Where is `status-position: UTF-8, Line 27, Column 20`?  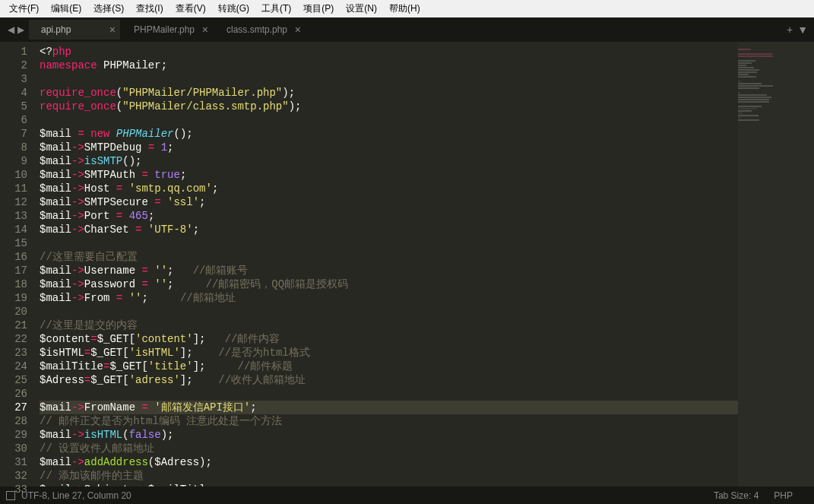
status-position: UTF-8, Line 27, Column 20 is located at coordinates (76, 496).